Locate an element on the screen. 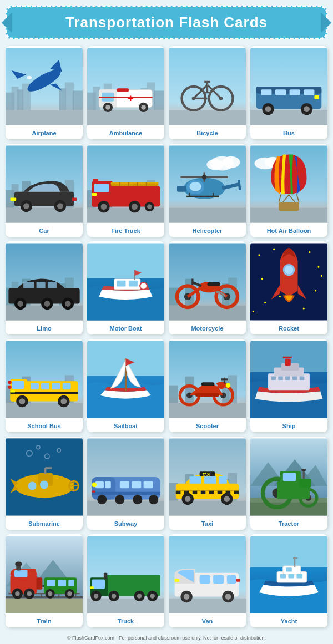  card-motor-boat-label: Motor Boat is located at coordinates (125, 328).